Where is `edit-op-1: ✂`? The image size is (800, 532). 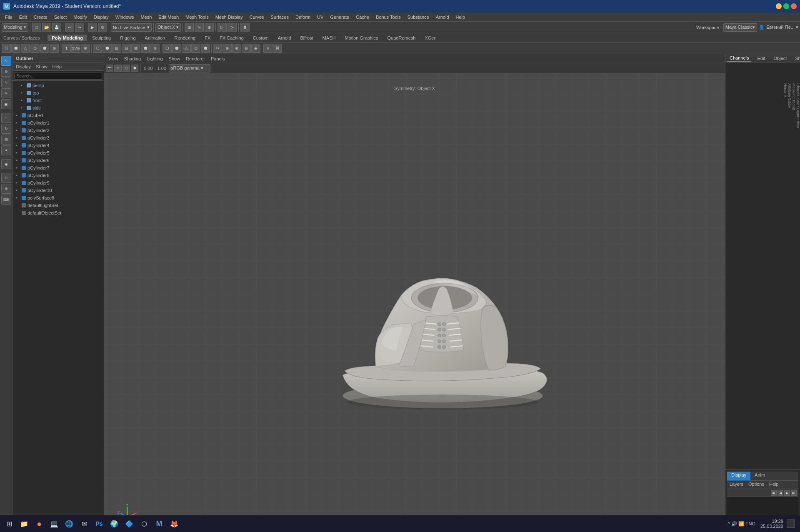 edit-op-1: ✂ is located at coordinates (218, 48).